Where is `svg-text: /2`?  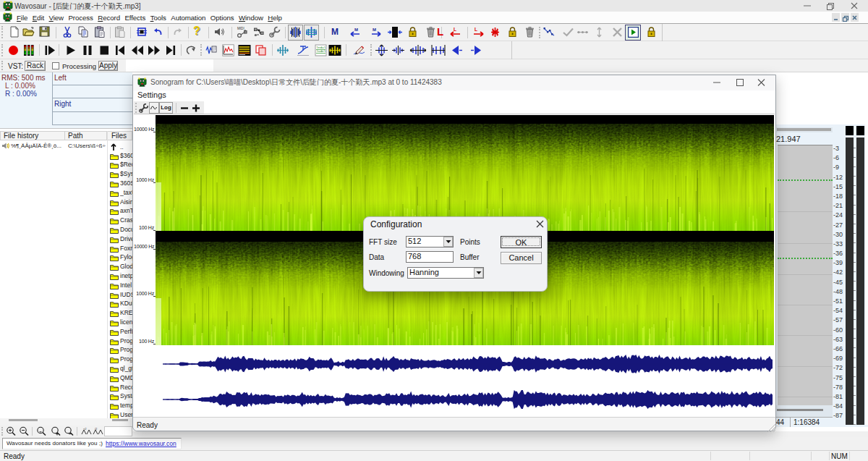 svg-text: /2 is located at coordinates (96, 428).